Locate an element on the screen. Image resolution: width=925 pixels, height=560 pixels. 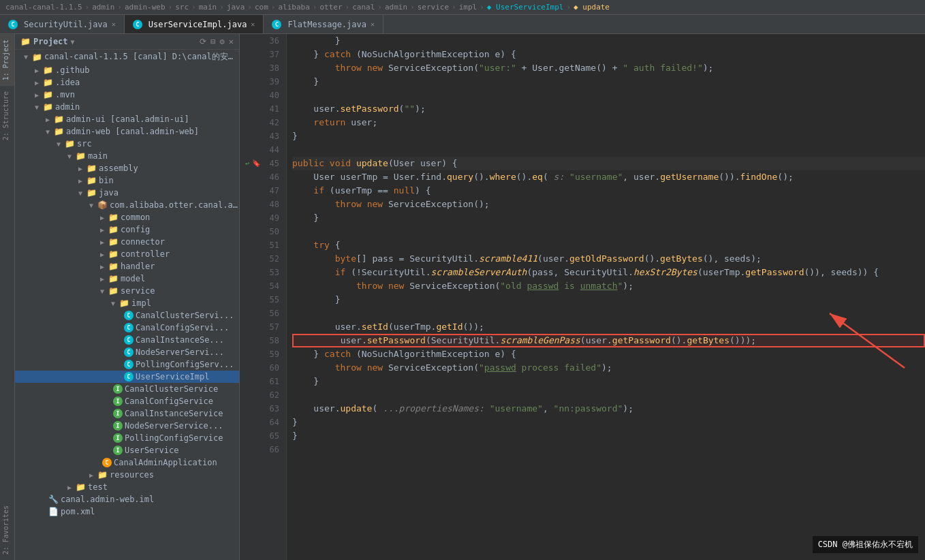
code-line-45: public void update(User user) { is located at coordinates (609, 164).